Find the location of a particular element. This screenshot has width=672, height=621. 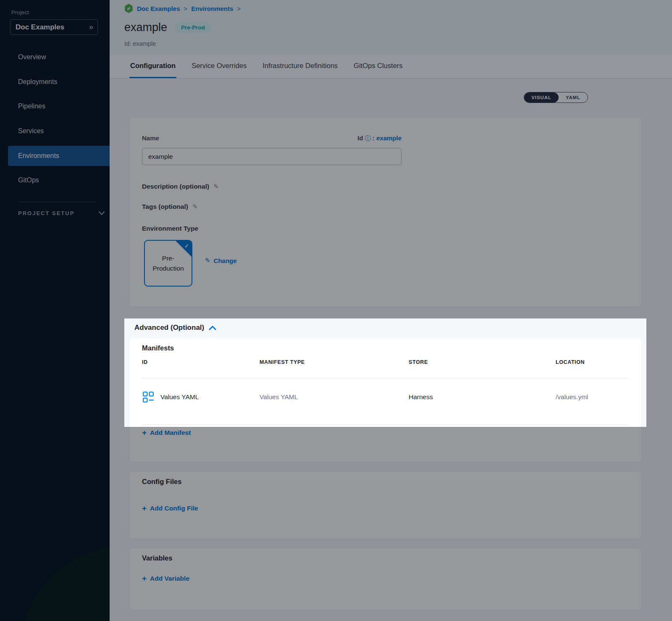

manifests-title: Manifests is located at coordinates (158, 348).